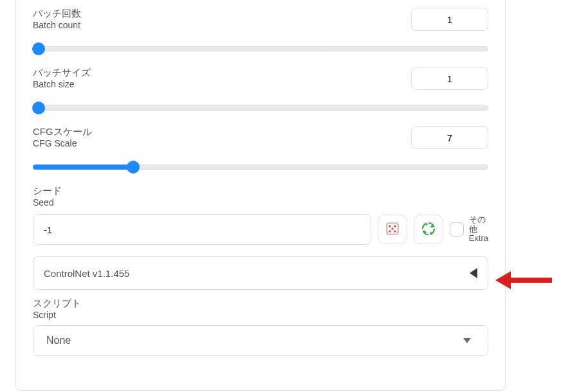  What do you see at coordinates (261, 108) in the screenshot?
I see `batch-size-slider` at bounding box center [261, 108].